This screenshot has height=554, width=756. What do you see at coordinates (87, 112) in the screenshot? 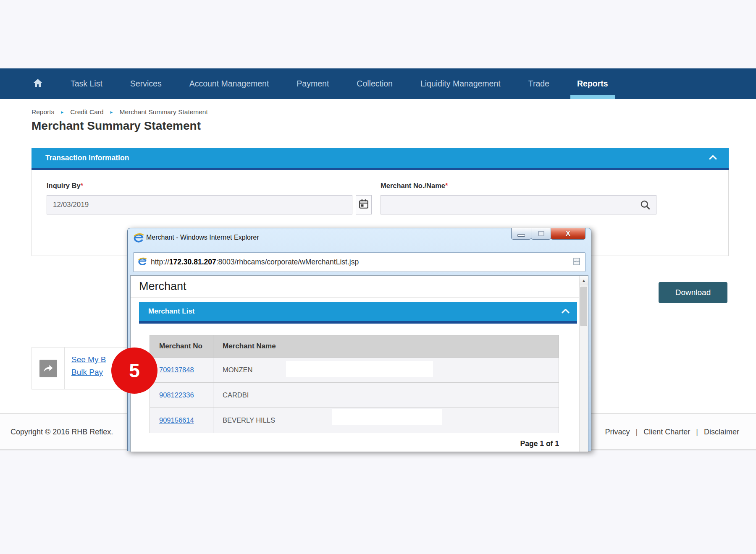
I see `breadcrumb-credit-card: Credit Card` at bounding box center [87, 112].